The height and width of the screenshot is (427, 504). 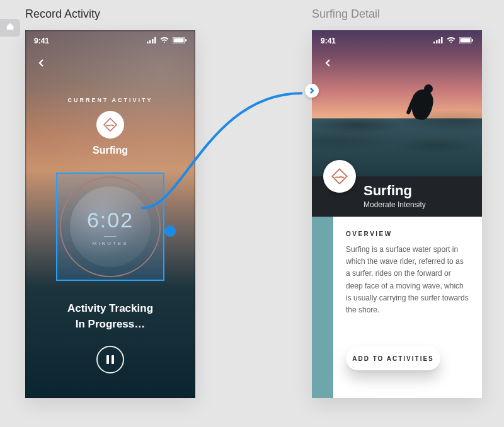 What do you see at coordinates (110, 227) in the screenshot?
I see `timer-face: 6:02 MINUTES` at bounding box center [110, 227].